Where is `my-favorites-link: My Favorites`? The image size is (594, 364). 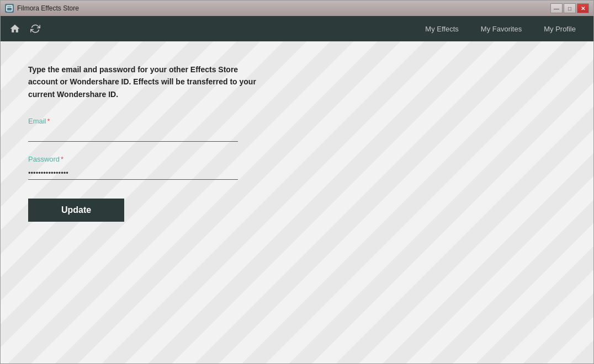 my-favorites-link: My Favorites is located at coordinates (501, 29).